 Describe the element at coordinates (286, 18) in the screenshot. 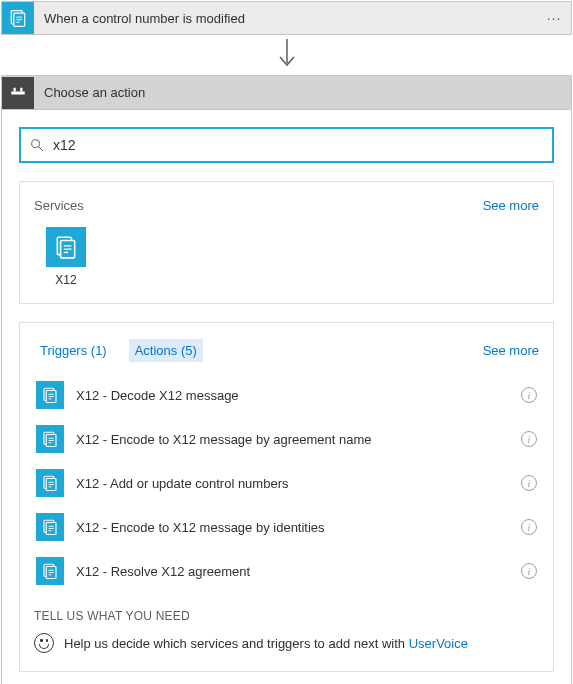

I see `trigger-title: When a control number is modified` at that location.